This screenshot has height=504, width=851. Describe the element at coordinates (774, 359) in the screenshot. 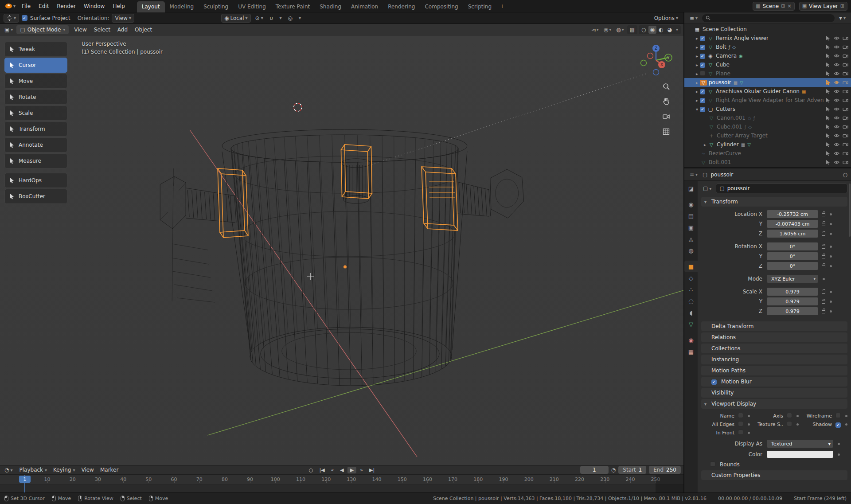

I see `collapsed-panel-header: Instancing` at that location.